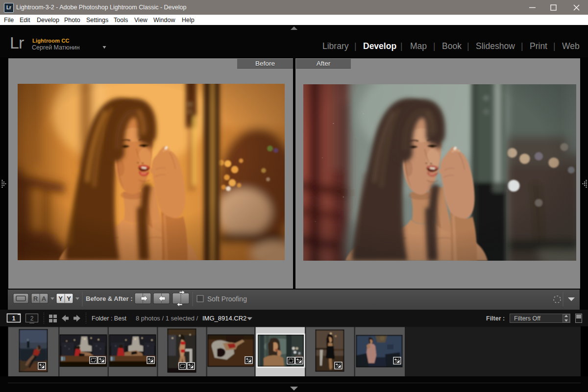 The image size is (588, 392). What do you see at coordinates (167, 318) in the screenshot?
I see `svg-text: 8 photos / 1 selected /` at bounding box center [167, 318].